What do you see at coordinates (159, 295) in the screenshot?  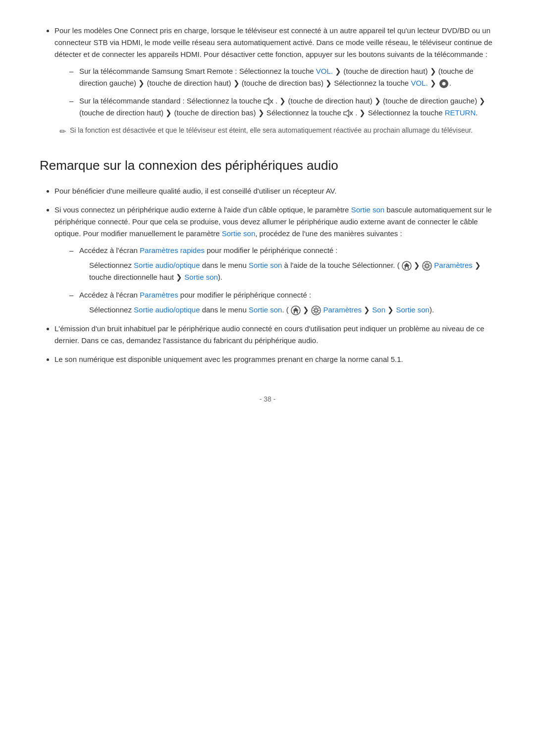 I see `s2sub2-params: Paramètres` at bounding box center [159, 295].